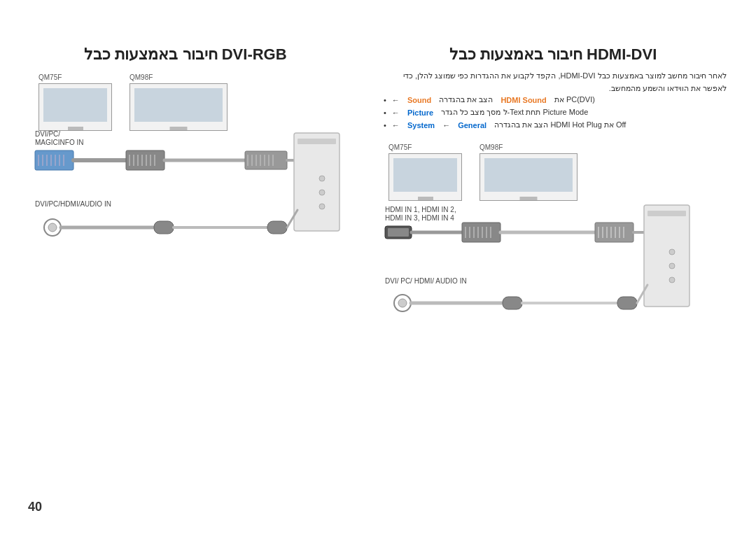 The width and height of the screenshot is (756, 534). I want to click on page-number: 40, so click(35, 507).